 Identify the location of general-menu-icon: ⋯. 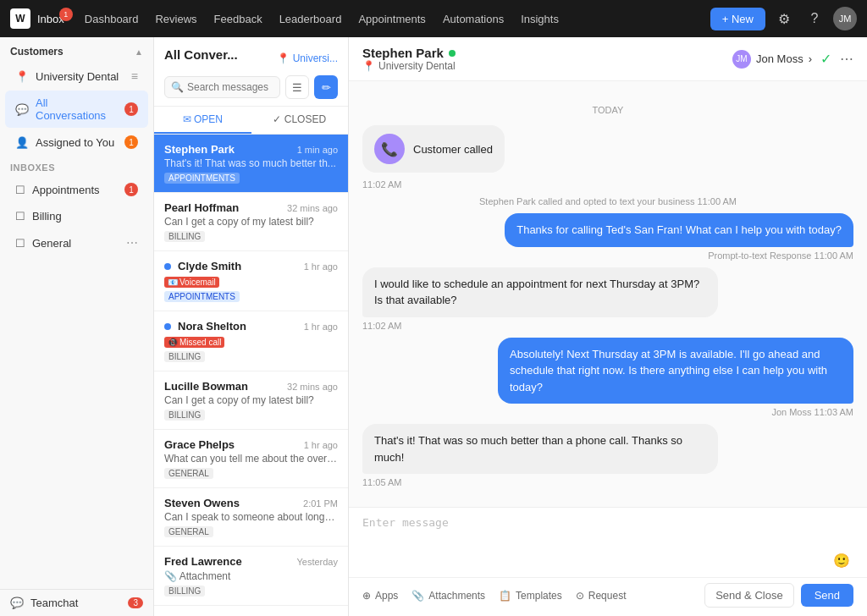
(132, 243).